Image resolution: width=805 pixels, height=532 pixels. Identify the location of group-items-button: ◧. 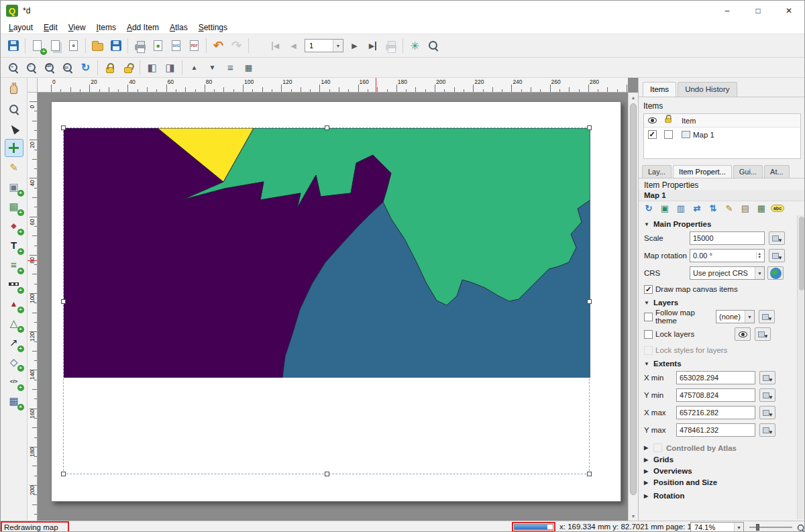
(152, 68).